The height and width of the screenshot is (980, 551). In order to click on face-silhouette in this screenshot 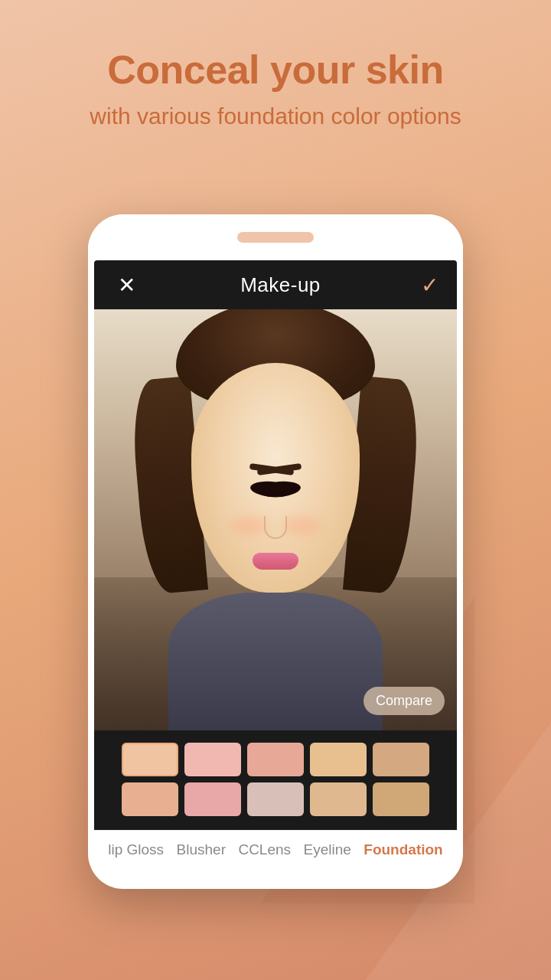, I will do `click(276, 462)`.